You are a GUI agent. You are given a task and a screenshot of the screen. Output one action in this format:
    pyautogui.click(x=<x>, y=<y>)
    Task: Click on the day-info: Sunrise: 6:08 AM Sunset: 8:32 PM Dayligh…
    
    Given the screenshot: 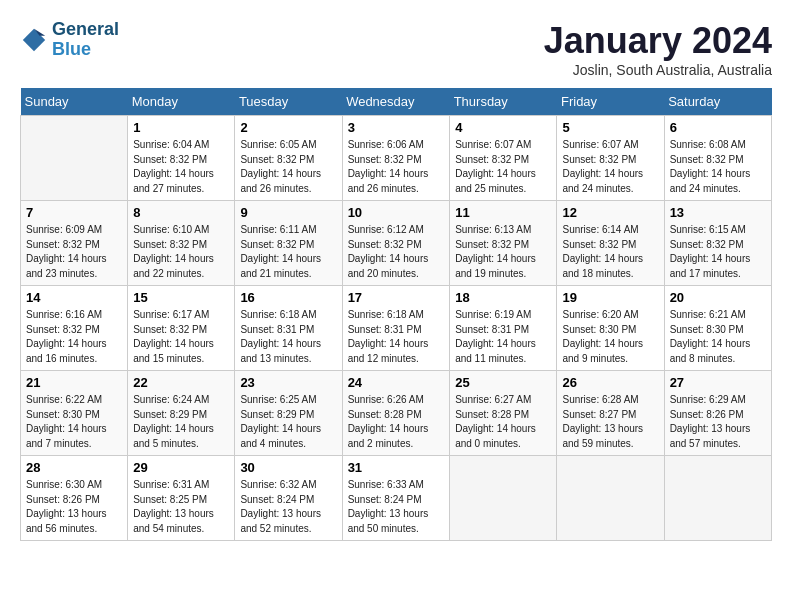 What is the action you would take?
    pyautogui.click(x=718, y=167)
    